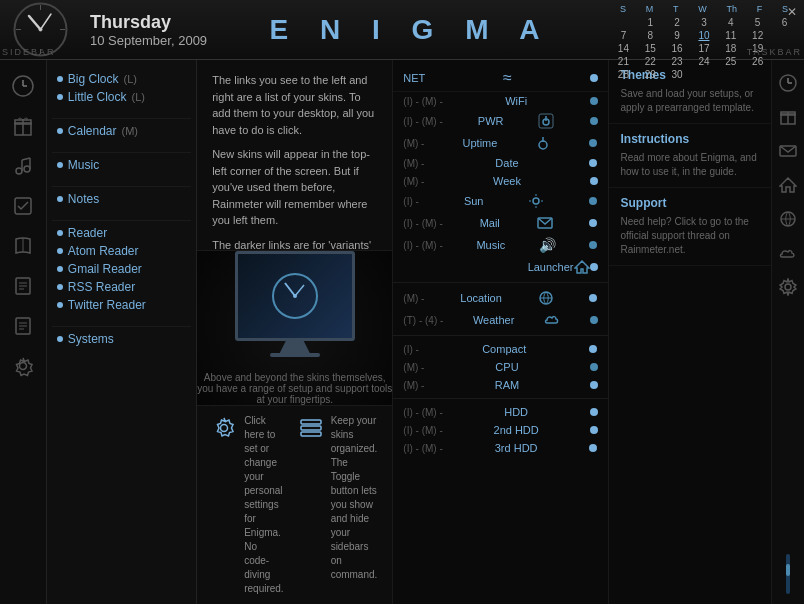 Image resolution: width=804 pixels, height=604 pixels. Describe the element at coordinates (60, 287) in the screenshot. I see `dot-rss-reader` at that location.